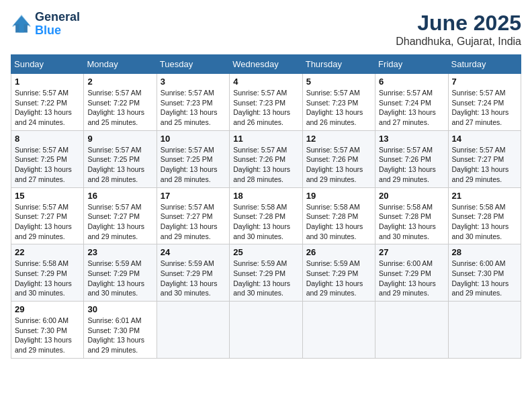 The height and width of the screenshot is (411, 532). Describe the element at coordinates (485, 138) in the screenshot. I see `day-number: 14` at that location.